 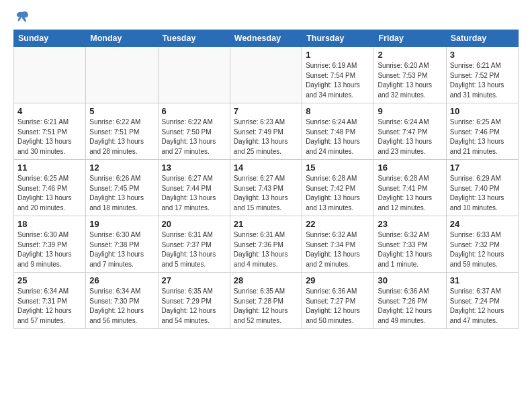 I want to click on day-detail: Sunrise: 6:33 AMSunset: 7:32 PMDaylight:…, so click(x=482, y=250).